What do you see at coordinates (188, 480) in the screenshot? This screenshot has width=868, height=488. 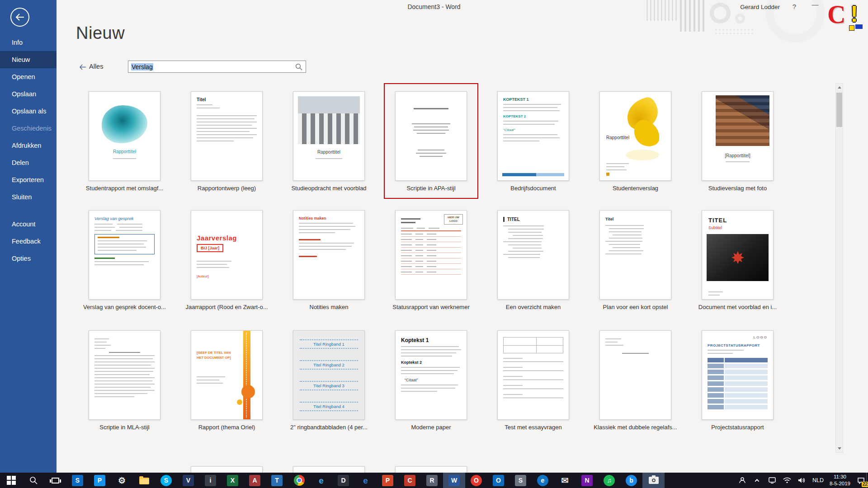 I see `app-icon-1: V` at bounding box center [188, 480].